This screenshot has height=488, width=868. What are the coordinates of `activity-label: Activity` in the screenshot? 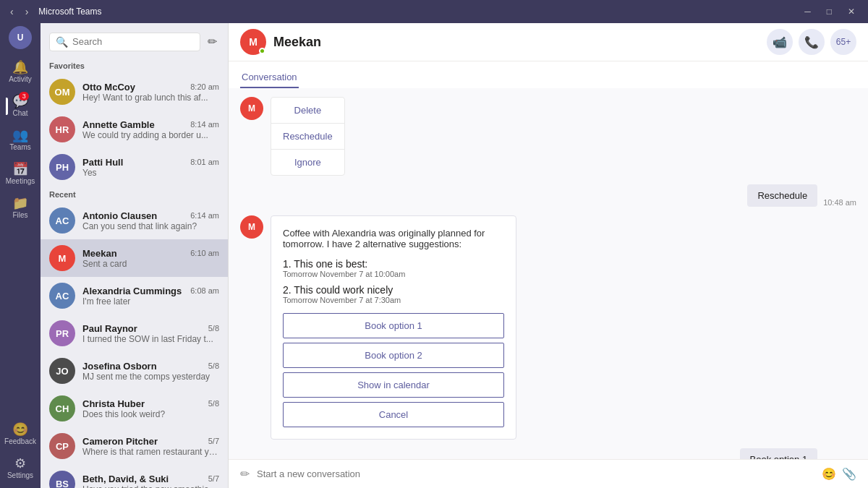 It's located at (20, 80).